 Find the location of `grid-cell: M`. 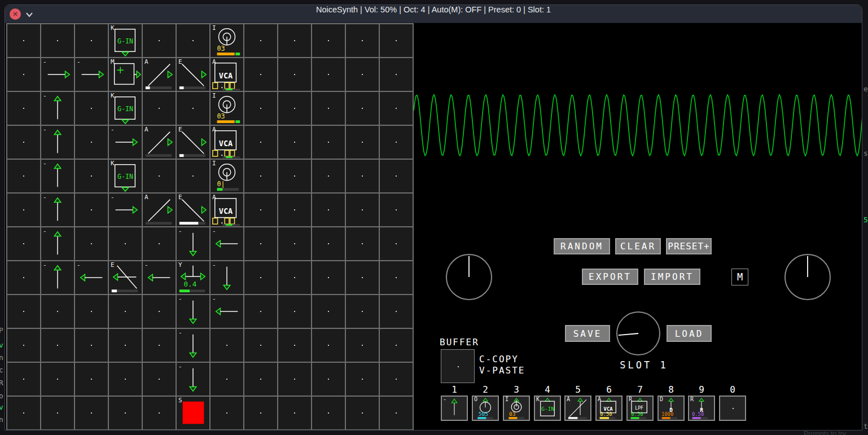

grid-cell: M is located at coordinates (125, 74).